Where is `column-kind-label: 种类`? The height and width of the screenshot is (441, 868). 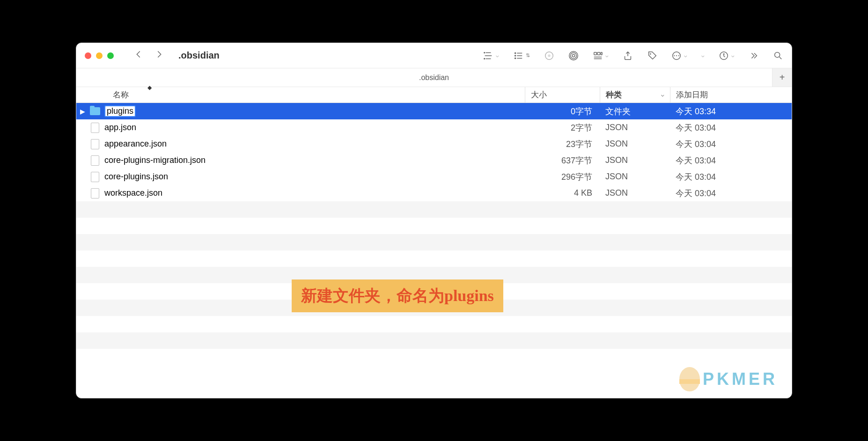 column-kind-label: 种类 is located at coordinates (614, 95).